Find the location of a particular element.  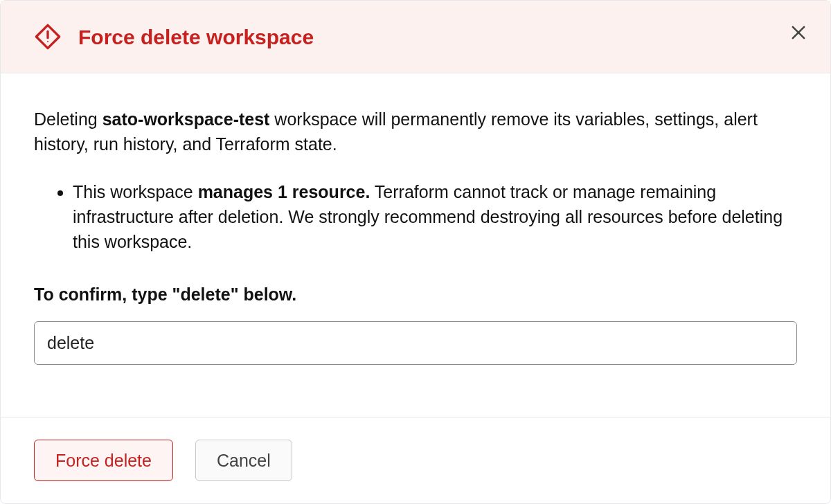

close-icon is located at coordinates (798, 33).